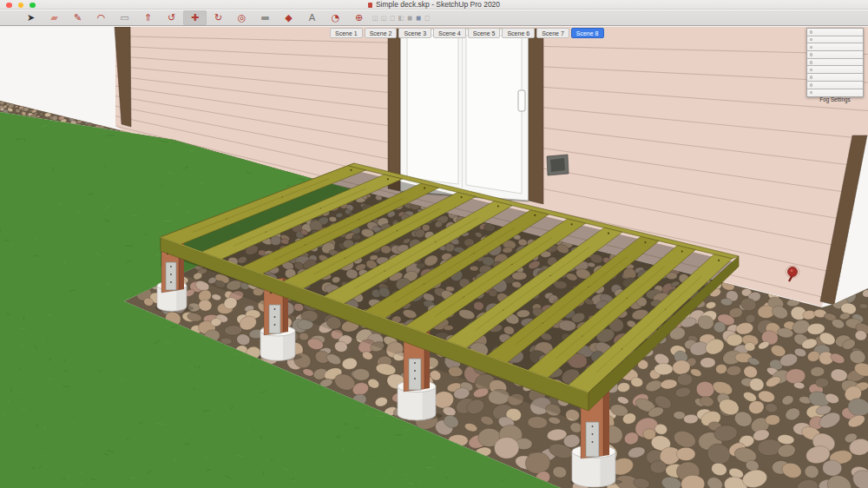 This screenshot has width=868, height=488. Describe the element at coordinates (432, 109) in the screenshot. I see `door-panel-left` at that location.